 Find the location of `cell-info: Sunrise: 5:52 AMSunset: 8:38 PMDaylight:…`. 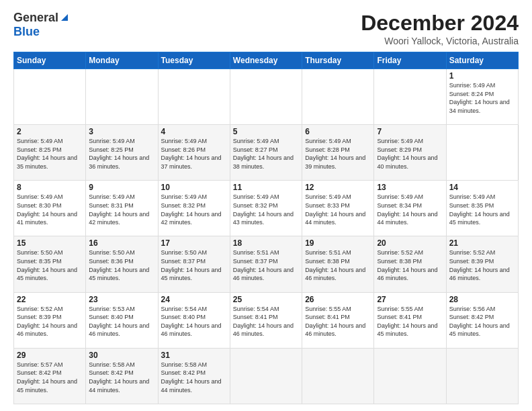

cell-info: Sunrise: 5:52 AMSunset: 8:38 PMDaylight:… is located at coordinates (410, 265).